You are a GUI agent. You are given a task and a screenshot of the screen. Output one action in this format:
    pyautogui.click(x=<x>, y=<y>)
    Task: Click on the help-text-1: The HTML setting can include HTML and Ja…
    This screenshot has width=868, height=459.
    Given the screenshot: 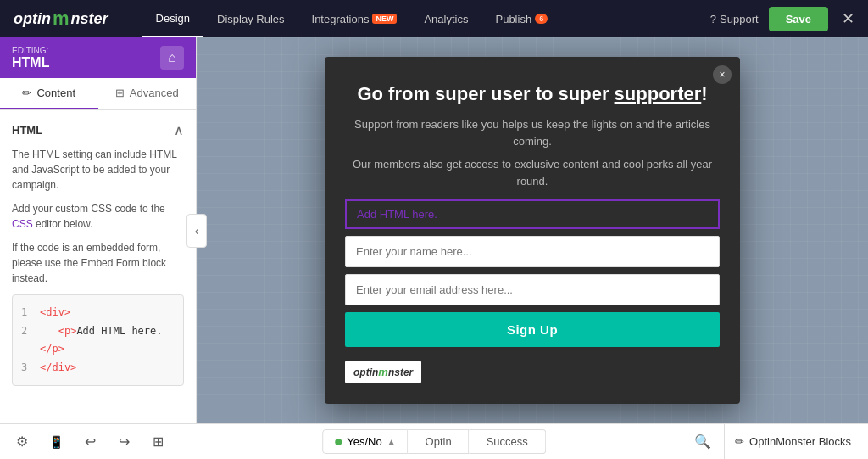 What is the action you would take?
    pyautogui.click(x=98, y=170)
    